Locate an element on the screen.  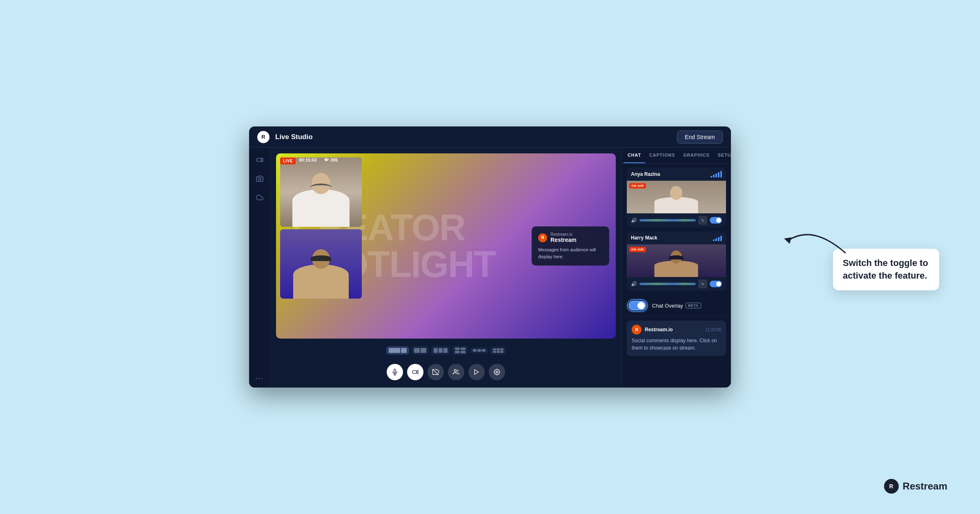
sidebar-icon-cloud is located at coordinates (260, 197).